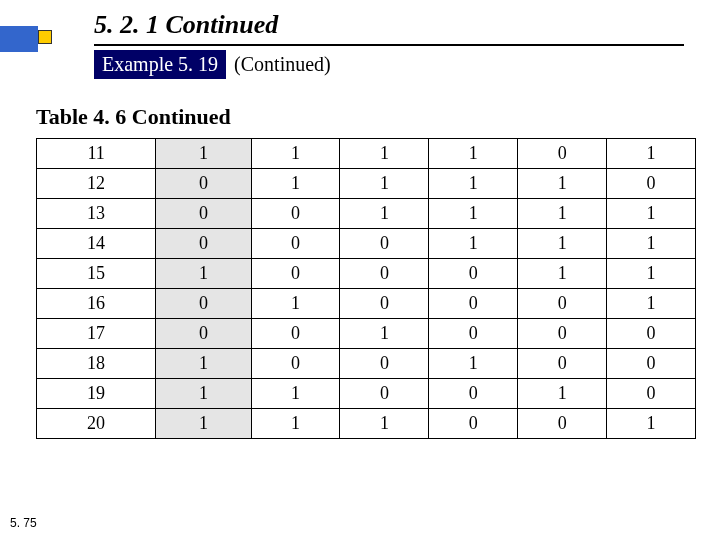 This screenshot has width=720, height=540. What do you see at coordinates (134, 117) in the screenshot?
I see `table-caption: Table 4. 6 Continued` at bounding box center [134, 117].